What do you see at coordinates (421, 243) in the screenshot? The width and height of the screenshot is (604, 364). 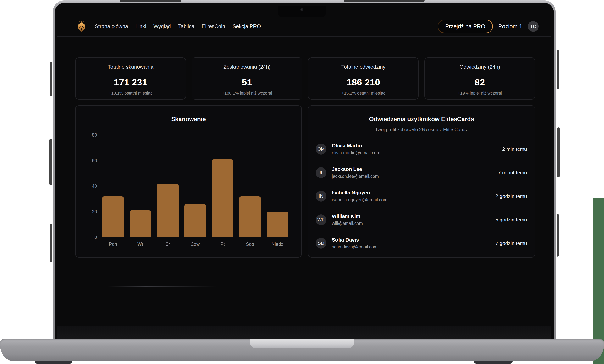 I see `visitor-row: SDSofia Davissofia.davis@email.com7 godz…` at bounding box center [421, 243].